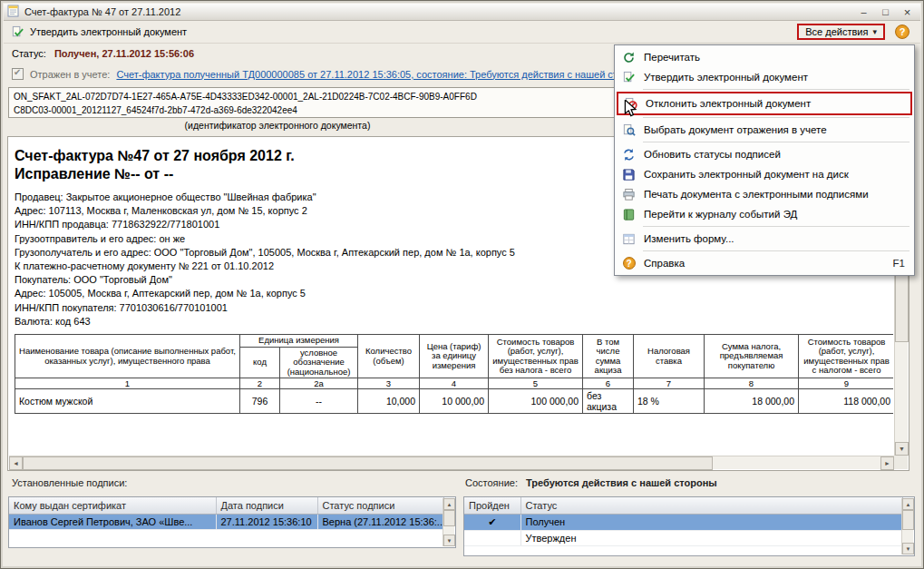  What do you see at coordinates (689, 239) in the screenshot?
I see `menu-item-label: Изменить форму...` at bounding box center [689, 239].